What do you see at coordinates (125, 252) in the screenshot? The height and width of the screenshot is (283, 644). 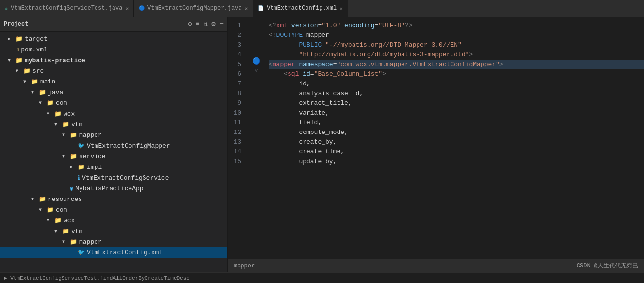 I see `tree-label-vtm-config-xml: VtmExtractConfig.xml` at bounding box center [125, 252].